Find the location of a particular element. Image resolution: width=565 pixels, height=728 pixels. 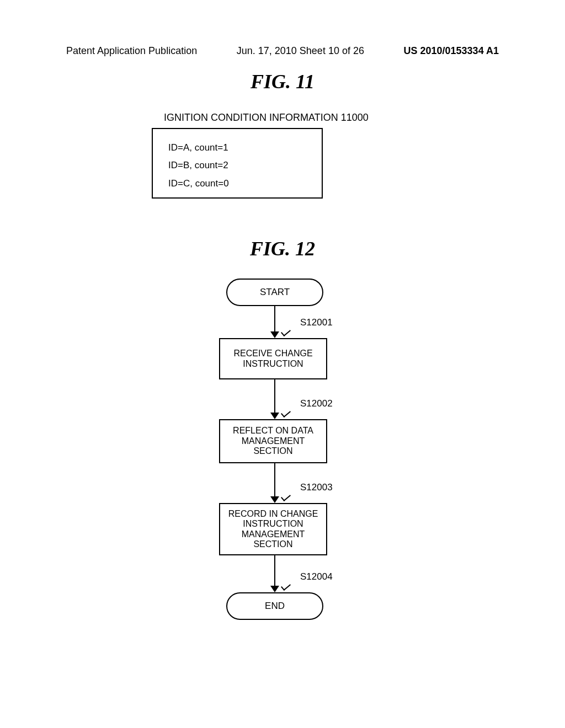

flow-step-receive-change: RECEIVE CHANGE INSTRUCTION is located at coordinates (273, 358).